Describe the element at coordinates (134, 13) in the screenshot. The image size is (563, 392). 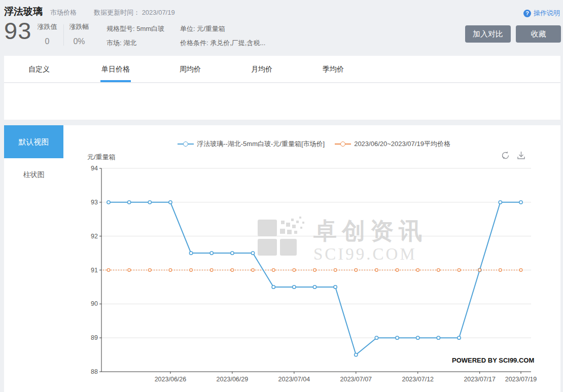
I see `update-time: 数据更新时间： 2023/07/19` at that location.